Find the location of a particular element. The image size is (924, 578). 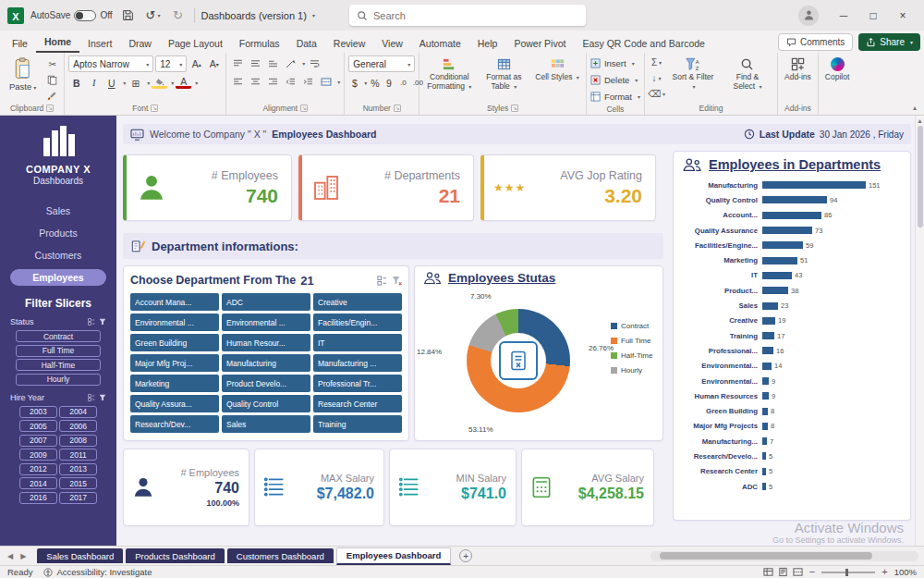

alignment-dialog-launcher: ↘ is located at coordinates (304, 108).